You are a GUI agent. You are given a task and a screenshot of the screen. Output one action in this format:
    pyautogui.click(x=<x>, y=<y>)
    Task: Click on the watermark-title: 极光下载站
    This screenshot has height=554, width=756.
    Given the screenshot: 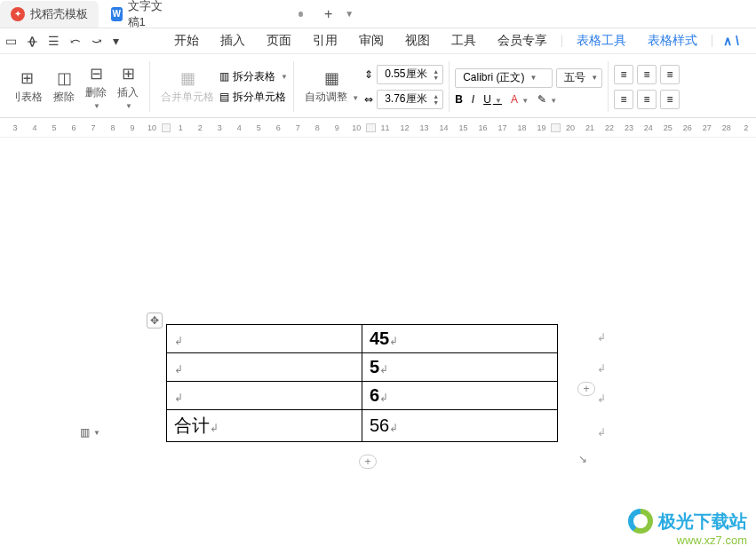 What is the action you would take?
    pyautogui.click(x=703, y=522)
    